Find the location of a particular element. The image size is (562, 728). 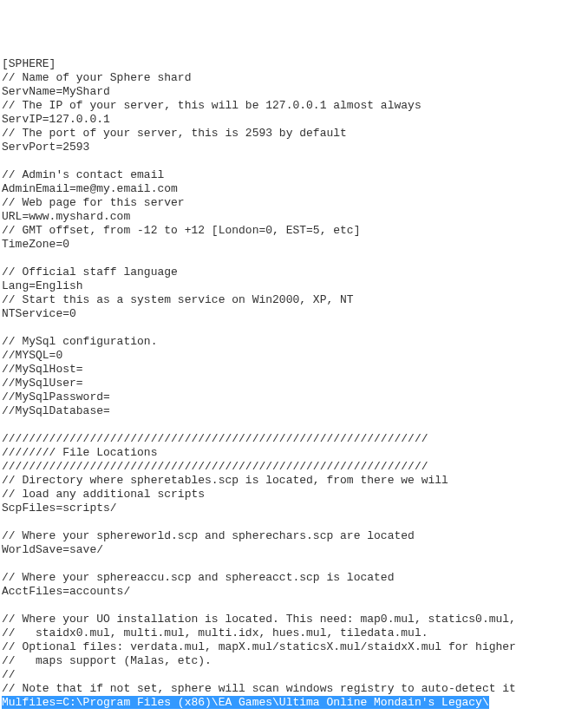

config-line: ServName=MyShard is located at coordinates (281, 92).